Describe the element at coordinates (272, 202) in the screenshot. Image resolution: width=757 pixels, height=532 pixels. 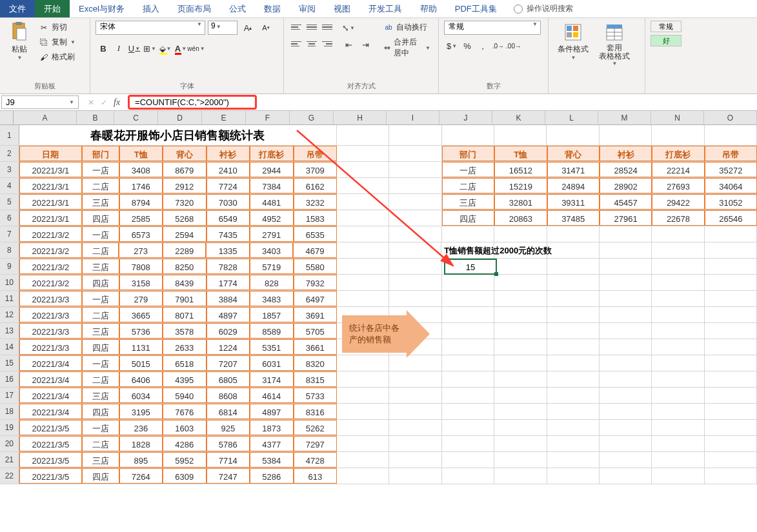
I see `cell: 4481` at that location.